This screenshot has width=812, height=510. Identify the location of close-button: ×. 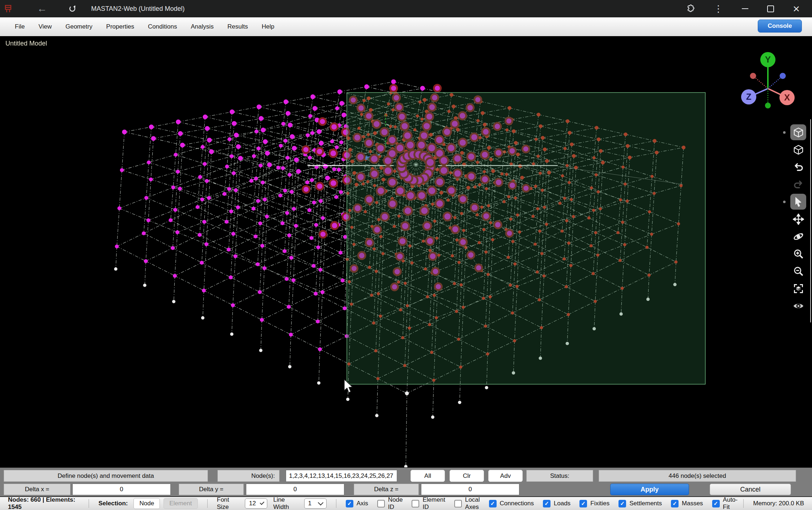
(796, 9).